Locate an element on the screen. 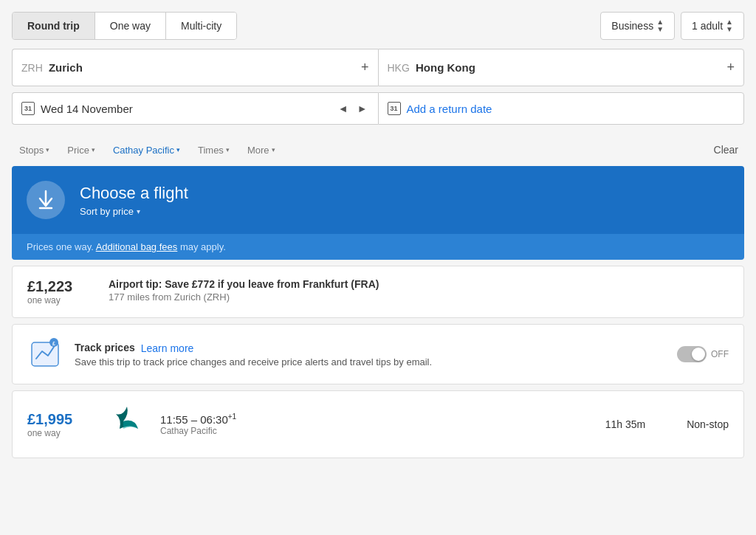 This screenshot has width=756, height=535. bag-fees-link: Additional bag fees is located at coordinates (137, 246).